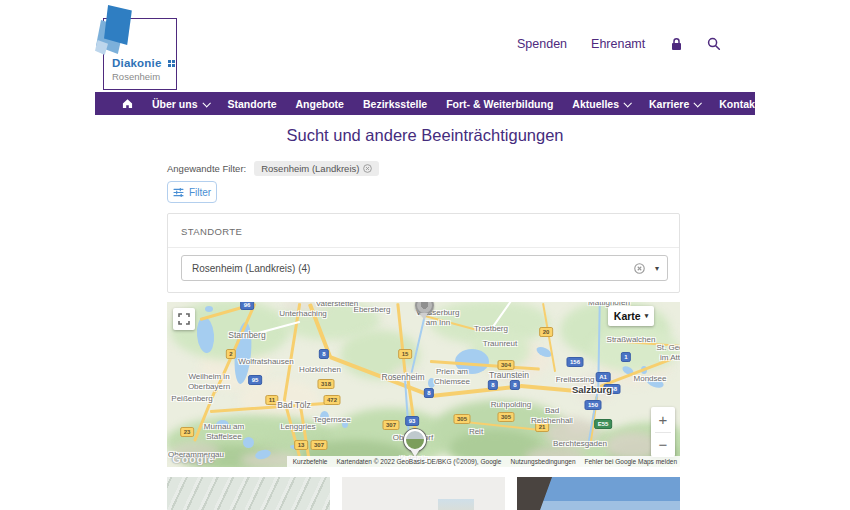 The height and width of the screenshot is (510, 850). What do you see at coordinates (224, 432) in the screenshot?
I see `map-place-label: Murnau amStaffelsee` at bounding box center [224, 432].